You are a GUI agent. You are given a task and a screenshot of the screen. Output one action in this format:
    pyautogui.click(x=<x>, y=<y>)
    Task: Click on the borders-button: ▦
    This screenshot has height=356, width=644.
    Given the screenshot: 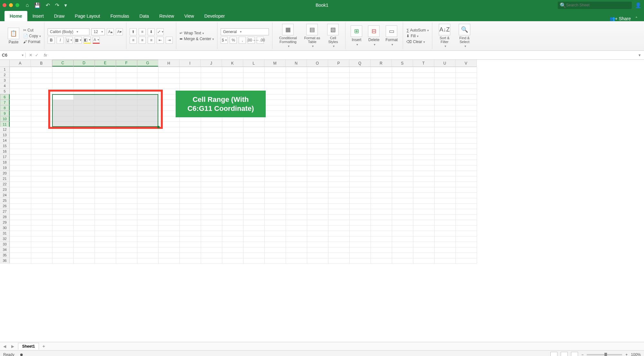 What is the action you would take?
    pyautogui.click(x=78, y=40)
    